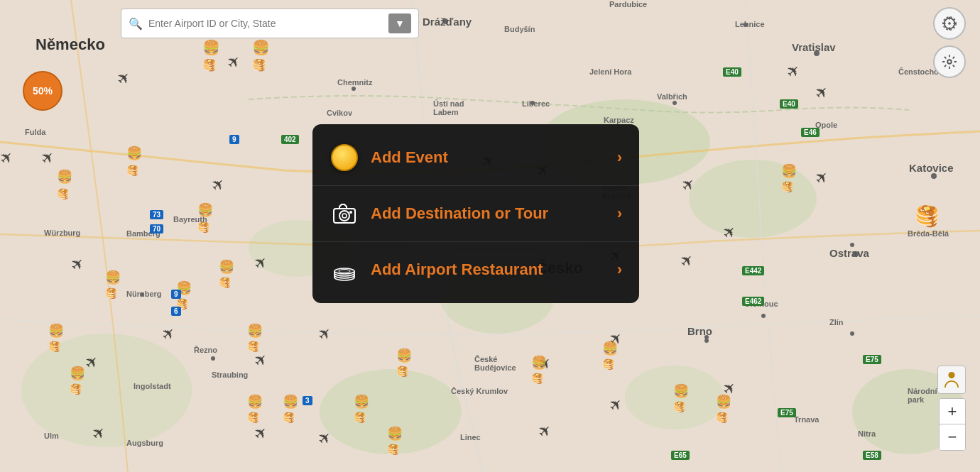  Describe the element at coordinates (43, 91) in the screenshot. I see `percent-badge: 50%` at that location.